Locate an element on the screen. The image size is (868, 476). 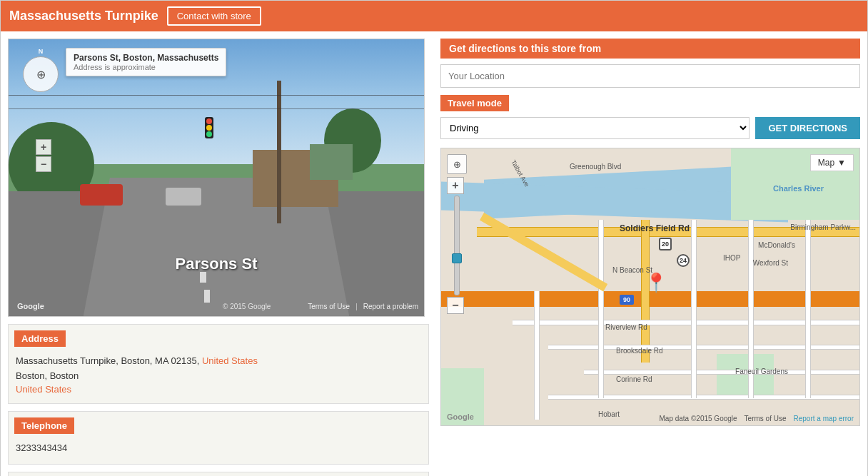
sv-car is located at coordinates (101, 195).